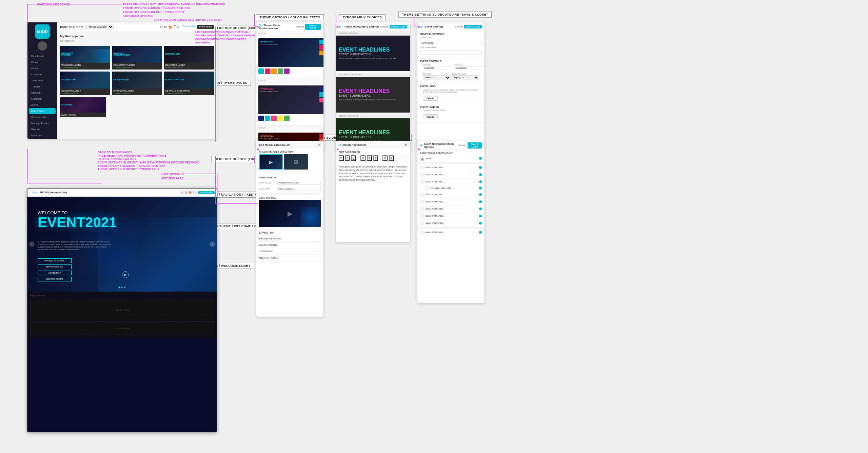  What do you see at coordinates (451, 195) in the screenshot?
I see `nav-menu-item-4: MENU ITEM LABEL ↑ ↓` at bounding box center [451, 195].